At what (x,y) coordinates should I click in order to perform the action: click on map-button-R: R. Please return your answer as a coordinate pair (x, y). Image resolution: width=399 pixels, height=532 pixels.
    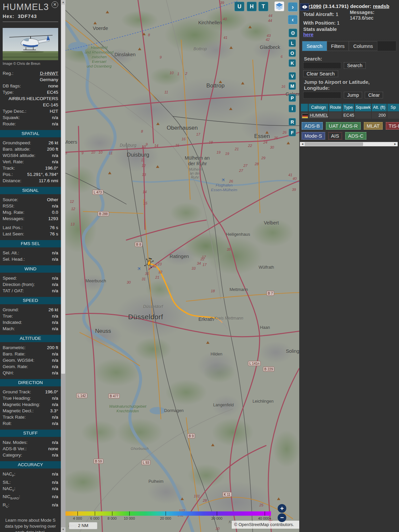
    Looking at the image, I should click on (292, 122).